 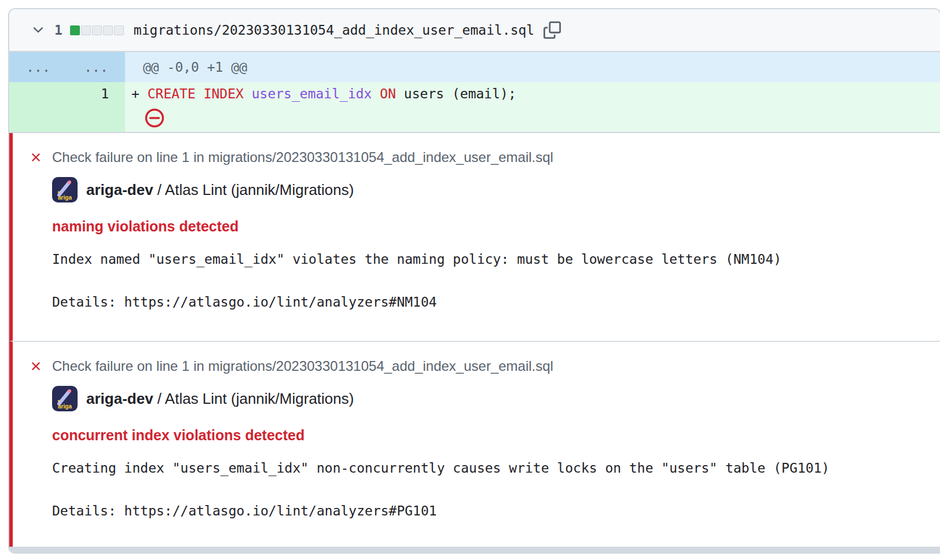 What do you see at coordinates (533, 67) in the screenshot?
I see `hunk-header-text: @@ -0,0 +1 @@` at bounding box center [533, 67].